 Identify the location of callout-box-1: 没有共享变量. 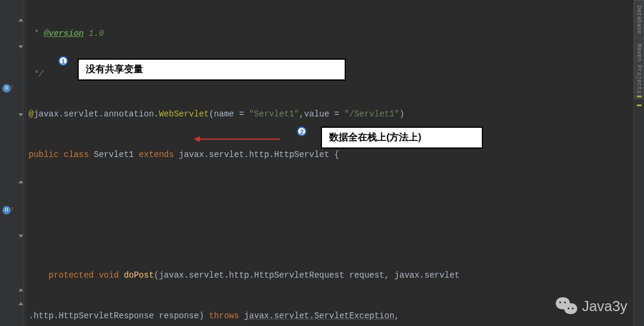
(212, 69).